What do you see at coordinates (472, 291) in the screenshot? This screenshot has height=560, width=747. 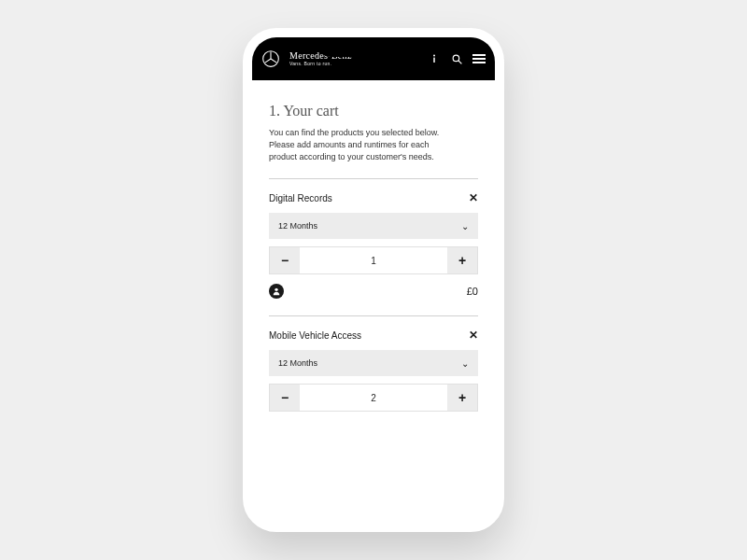 I see `item-price: £0` at bounding box center [472, 291].